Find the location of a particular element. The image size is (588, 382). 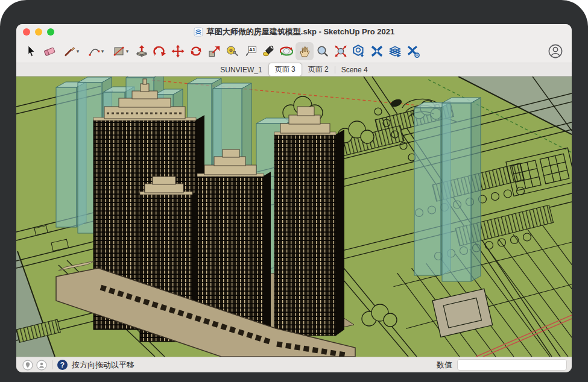

scale-tool-button is located at coordinates (214, 51).